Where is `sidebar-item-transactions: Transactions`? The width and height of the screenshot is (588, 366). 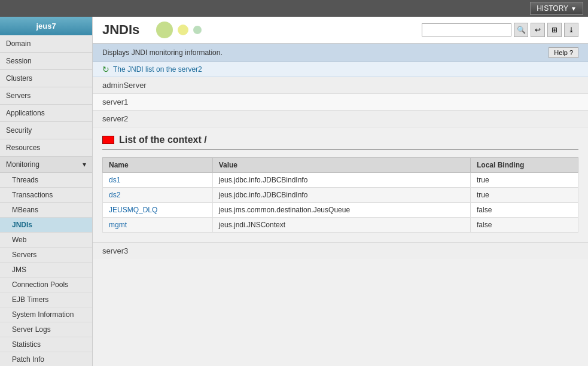 sidebar-item-transactions: Transactions is located at coordinates (46, 195).